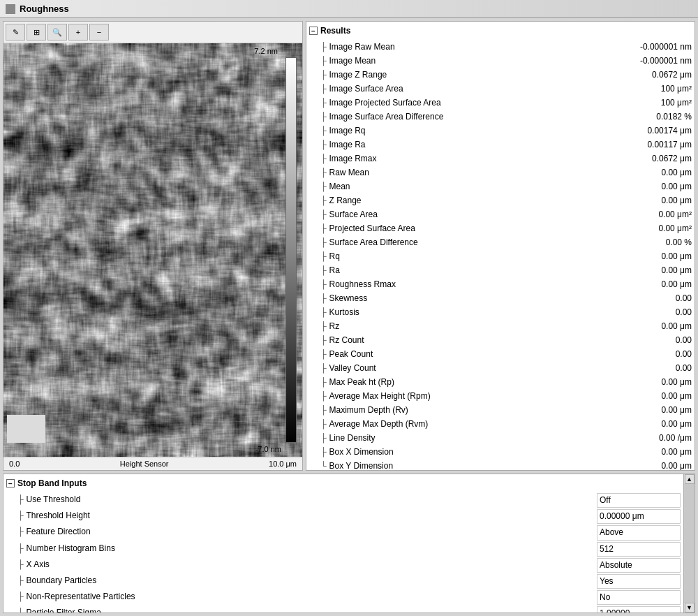 The height and width of the screenshot is (616, 698). I want to click on result-name: Rq, so click(472, 256).